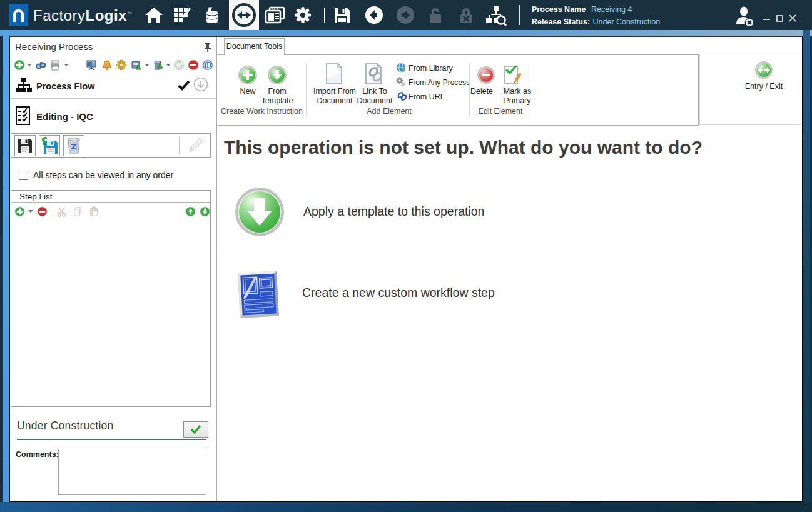  Describe the element at coordinates (486, 75) in the screenshot. I see `ribbon-delete-icon` at that location.